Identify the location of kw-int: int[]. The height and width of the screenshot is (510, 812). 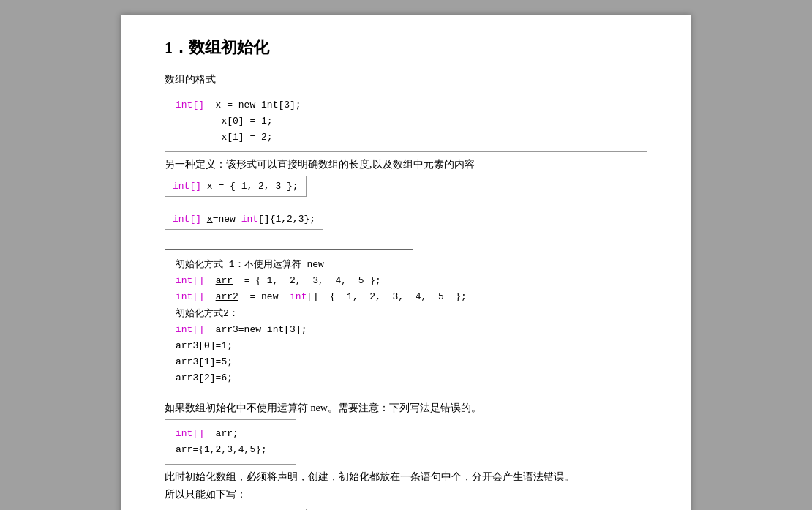
(190, 105).